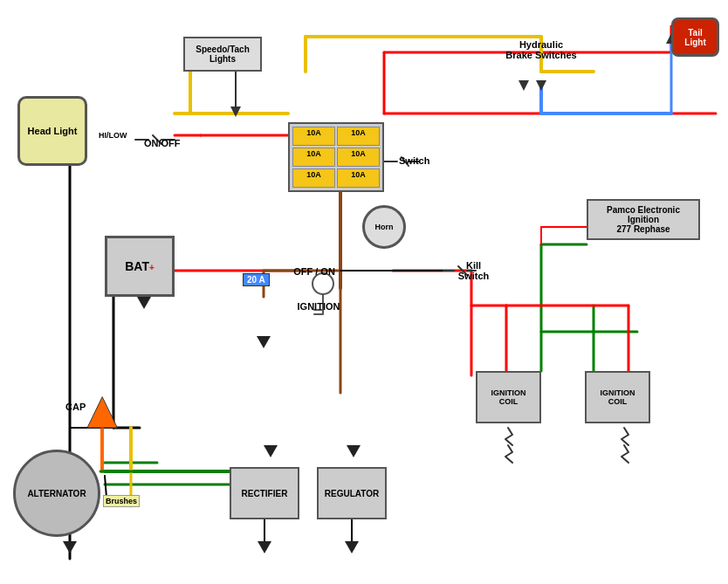 The image size is (728, 584). I want to click on fuse-5: 10A, so click(314, 178).